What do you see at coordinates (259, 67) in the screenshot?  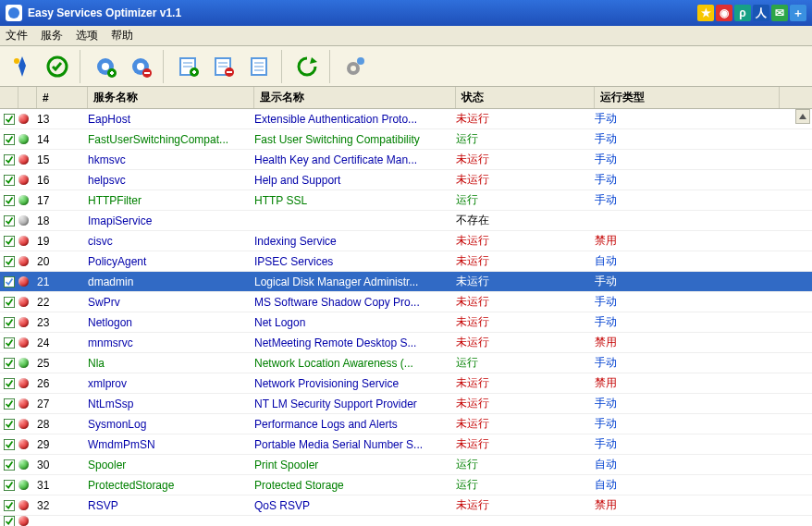 I see `list-button` at bounding box center [259, 67].